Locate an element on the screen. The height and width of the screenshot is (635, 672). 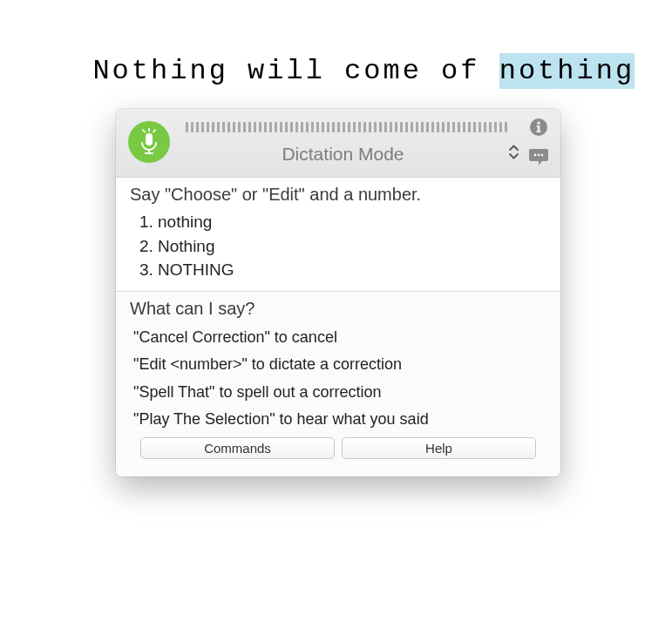
dictated-text-selection: nothing is located at coordinates (567, 71).